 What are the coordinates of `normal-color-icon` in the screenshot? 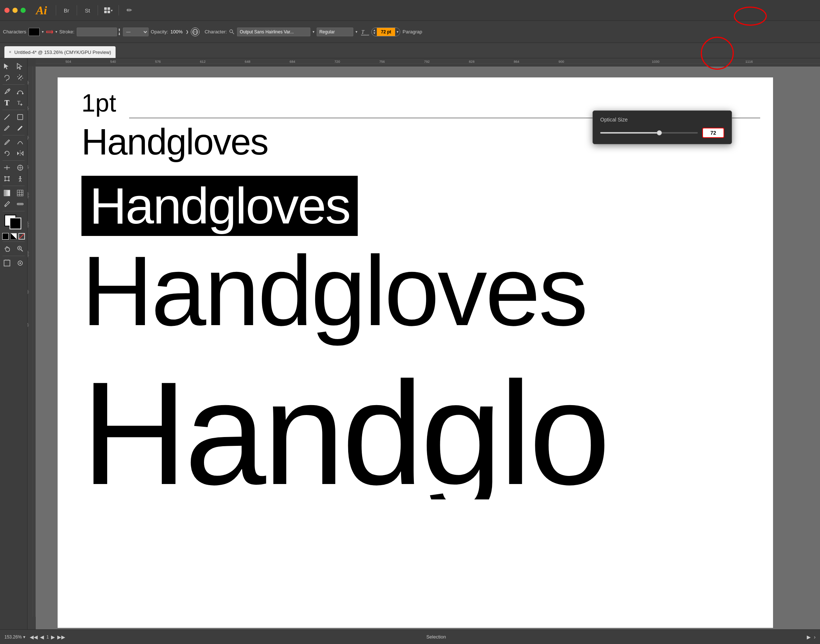 It's located at (5, 236).